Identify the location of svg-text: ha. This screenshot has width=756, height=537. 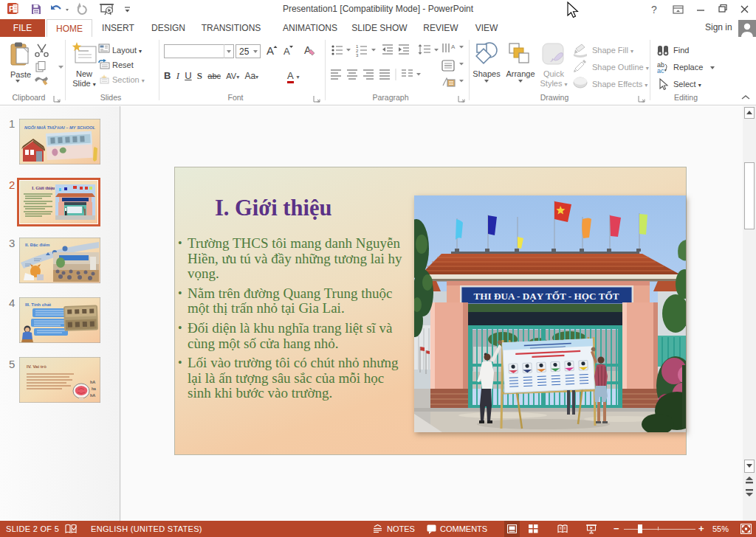
(94, 389).